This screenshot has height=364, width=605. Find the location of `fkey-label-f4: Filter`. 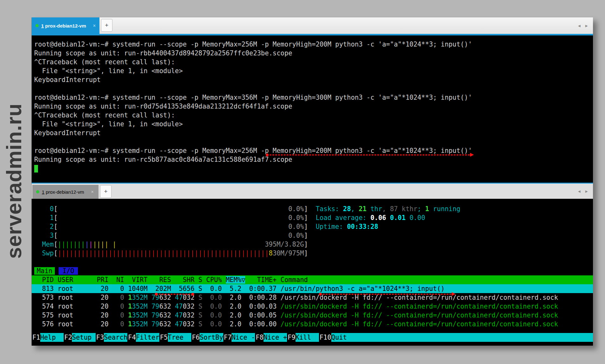

fkey-label-f4: Filter is located at coordinates (148, 337).